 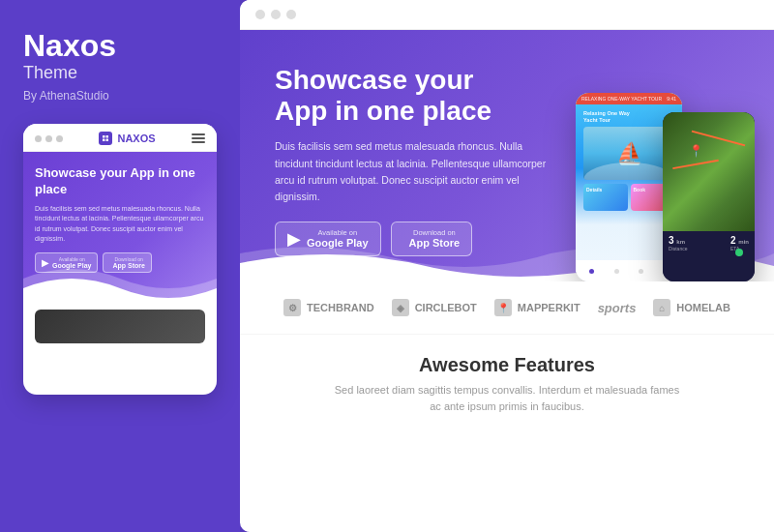 I want to click on mini-logo-icon, so click(x=105, y=138).